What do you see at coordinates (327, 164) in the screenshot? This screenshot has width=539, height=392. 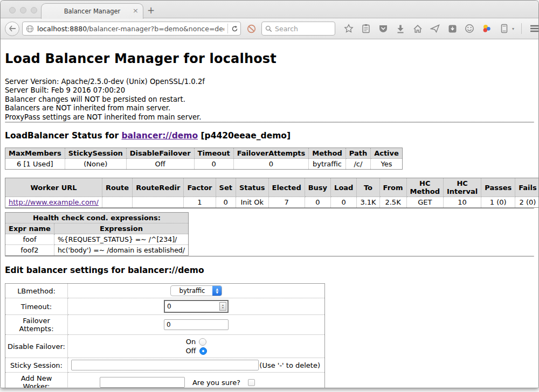 I see `table-cell: bytraffic` at bounding box center [327, 164].